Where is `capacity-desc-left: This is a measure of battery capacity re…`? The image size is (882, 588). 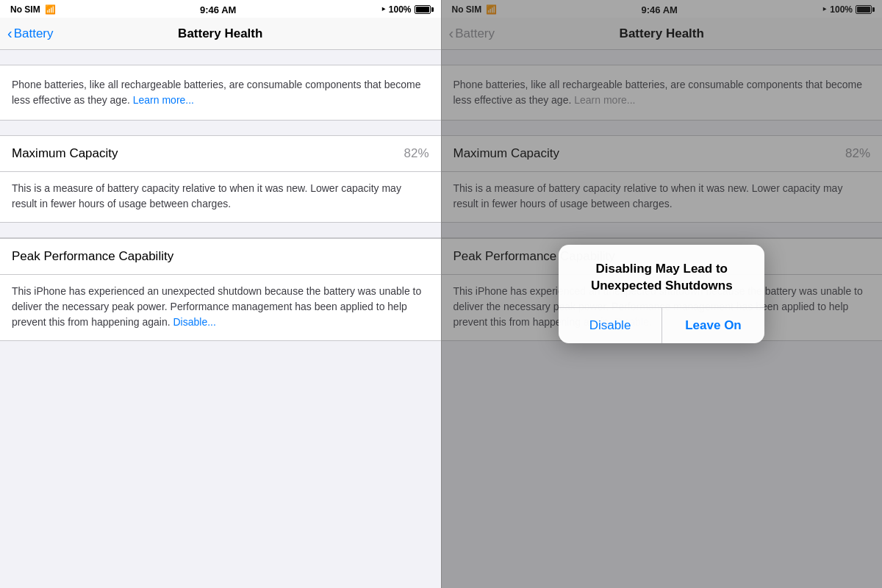 capacity-desc-left: This is a measure of battery capacity re… is located at coordinates (220, 197).